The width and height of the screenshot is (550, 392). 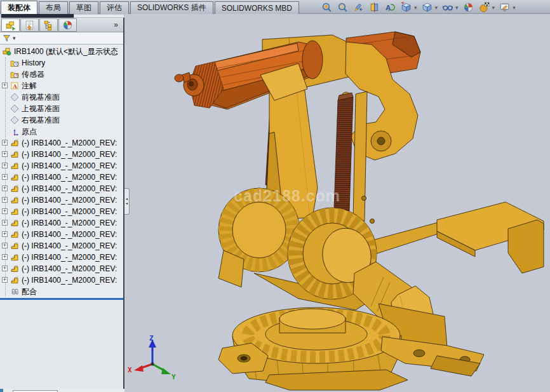 What do you see at coordinates (48, 25) in the screenshot?
I see `panel-tab-configurationmanager` at bounding box center [48, 25].